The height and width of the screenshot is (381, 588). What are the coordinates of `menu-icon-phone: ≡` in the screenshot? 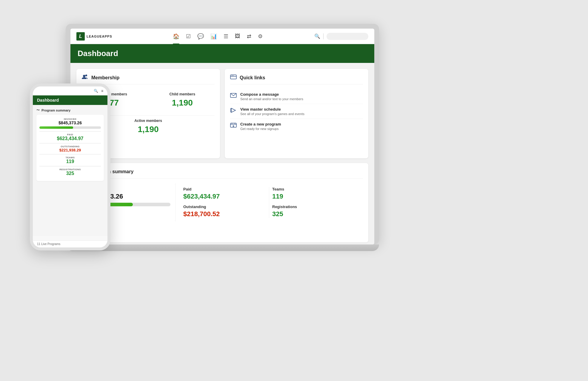 It's located at (102, 91).